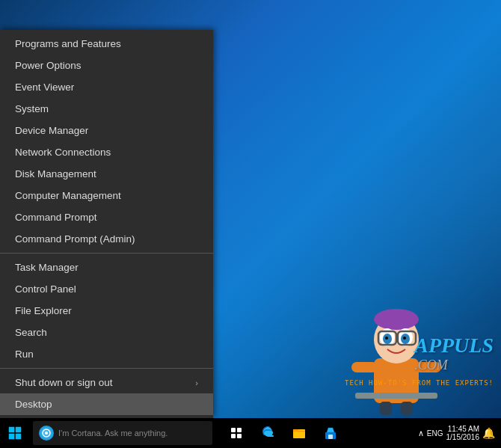  I want to click on menu-item-run: Run, so click(106, 355).